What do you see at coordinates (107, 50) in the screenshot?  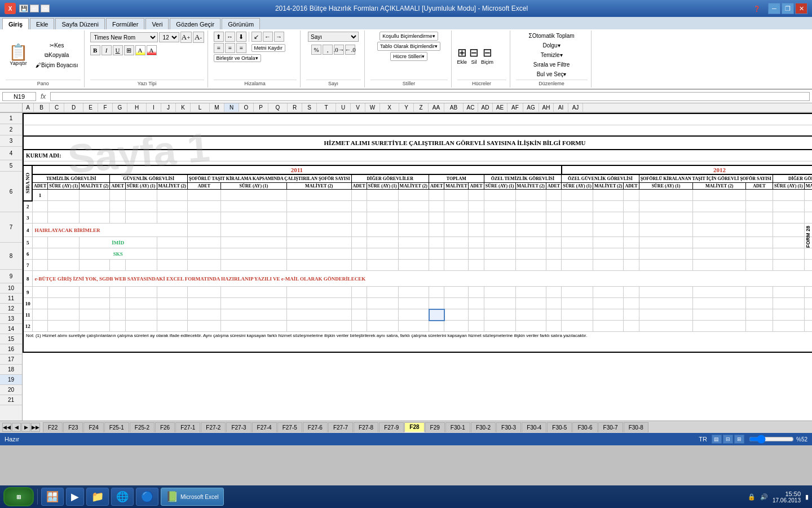 I see `italic-button: I` at bounding box center [107, 50].